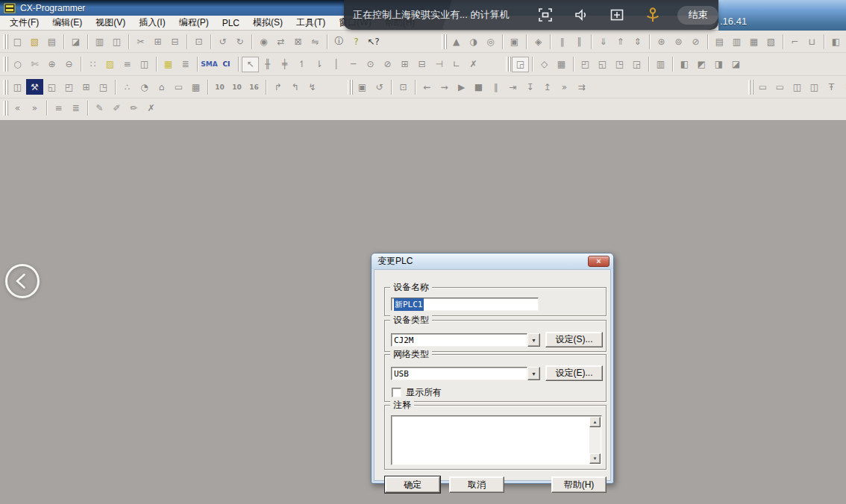  Describe the element at coordinates (617, 15) in the screenshot. I see `split-screen-icon` at that location.